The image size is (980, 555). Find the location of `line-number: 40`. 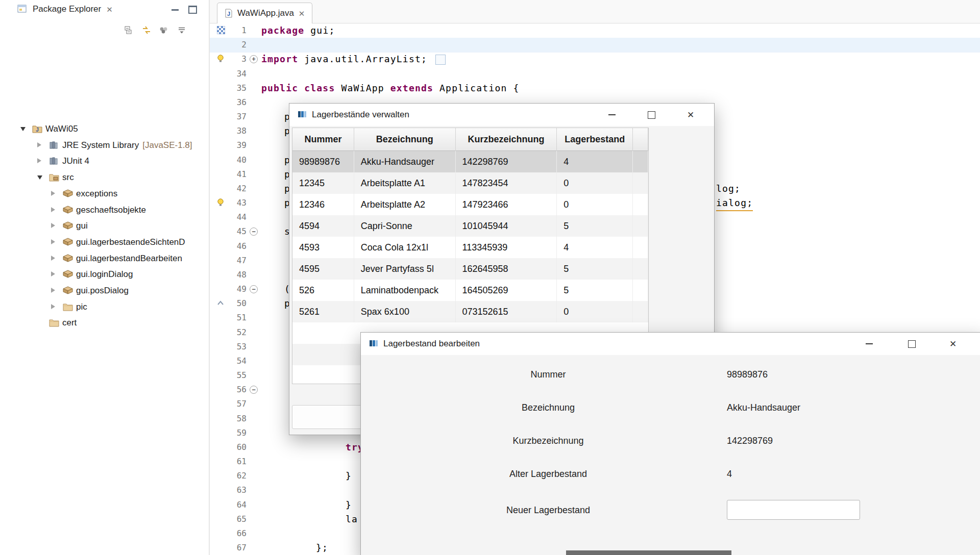

line-number: 40 is located at coordinates (228, 160).